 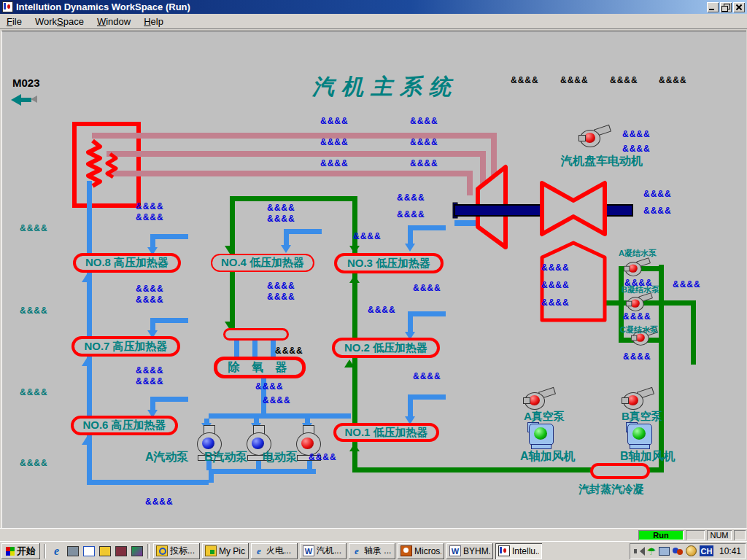 I want to click on restore-button, so click(x=726, y=7).